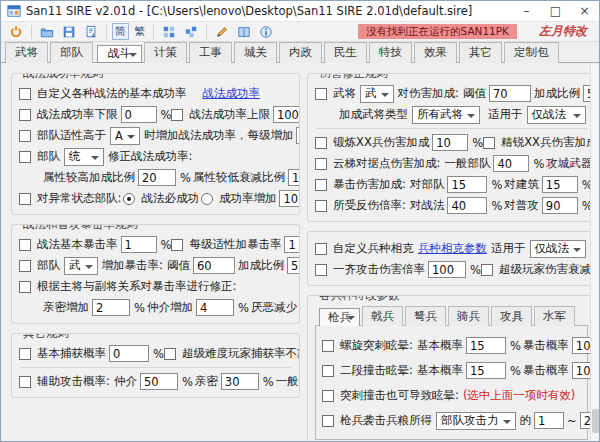  Describe the element at coordinates (512, 316) in the screenshot. I see `tab-siege: 攻具` at that location.